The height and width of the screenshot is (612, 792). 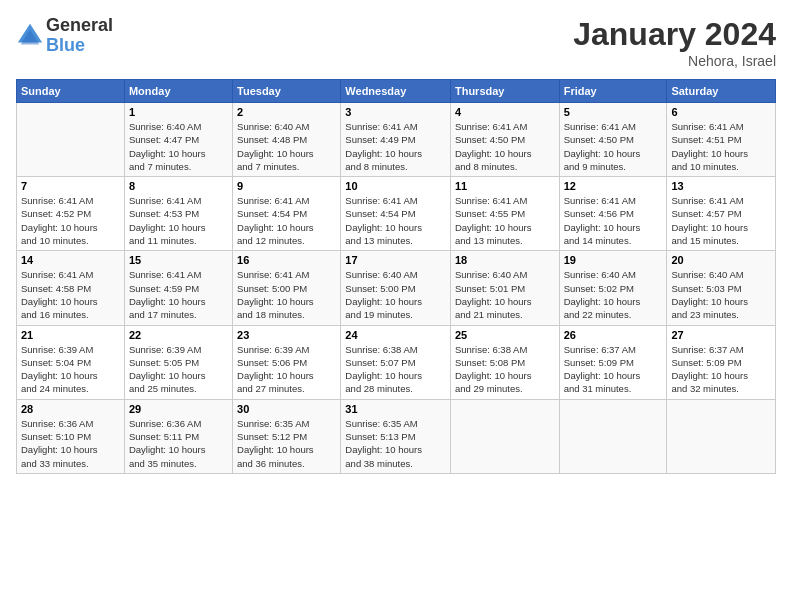 What do you see at coordinates (721, 335) in the screenshot?
I see `day-number: 27` at bounding box center [721, 335].